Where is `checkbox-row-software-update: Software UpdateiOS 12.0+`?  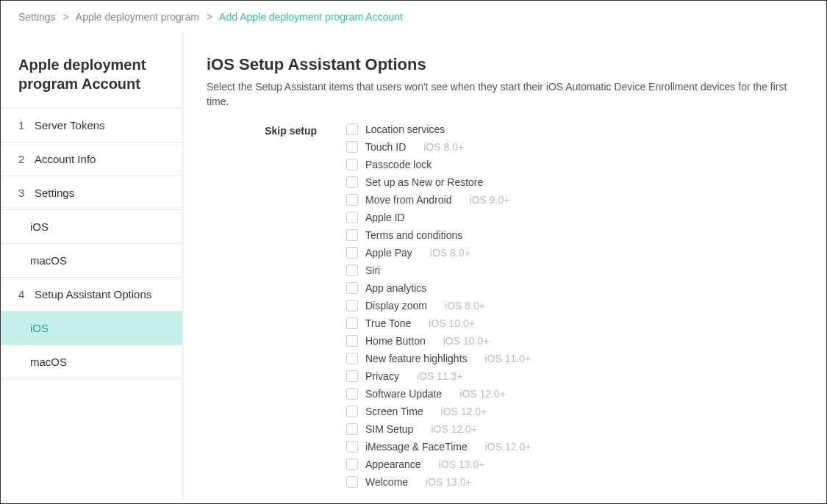
checkbox-row-software-update: Software UpdateiOS 12.0+ is located at coordinates (575, 394).